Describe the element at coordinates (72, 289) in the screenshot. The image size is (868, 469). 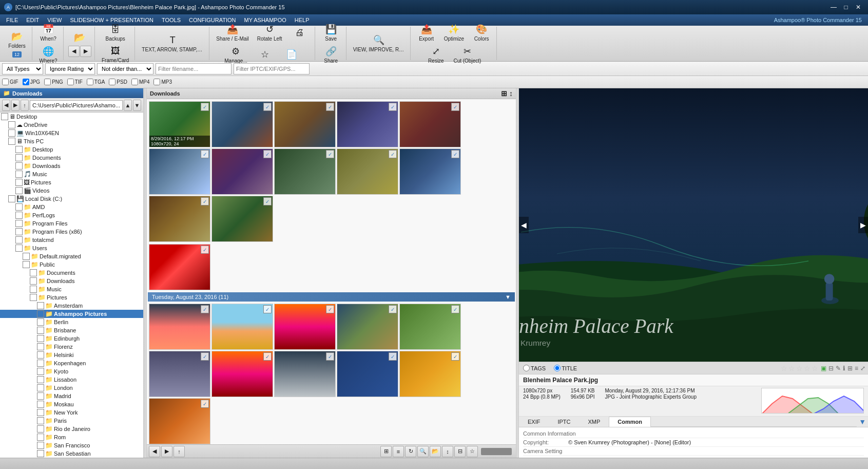
I see `sidebar-item-music: 📁Music` at that location.